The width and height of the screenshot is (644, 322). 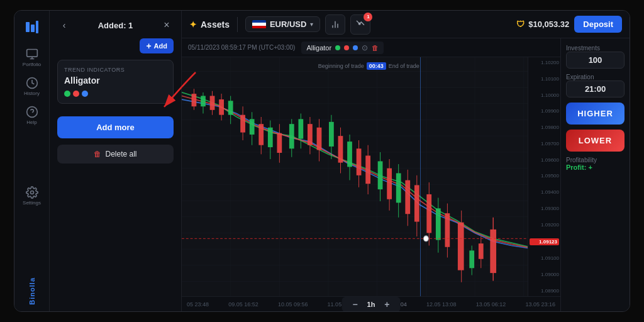 What do you see at coordinates (545, 176) in the screenshot?
I see `price-1.09500: 1.09500` at bounding box center [545, 176].